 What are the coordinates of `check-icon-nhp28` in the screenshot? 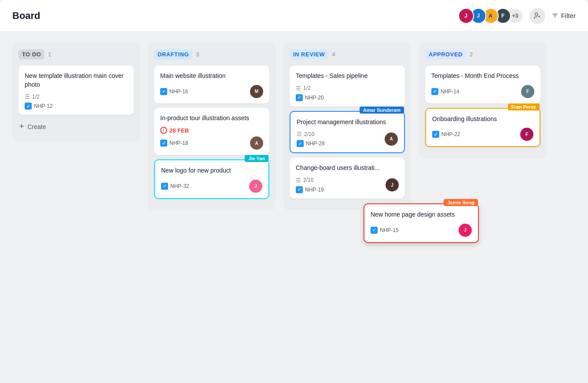 It's located at (300, 144).